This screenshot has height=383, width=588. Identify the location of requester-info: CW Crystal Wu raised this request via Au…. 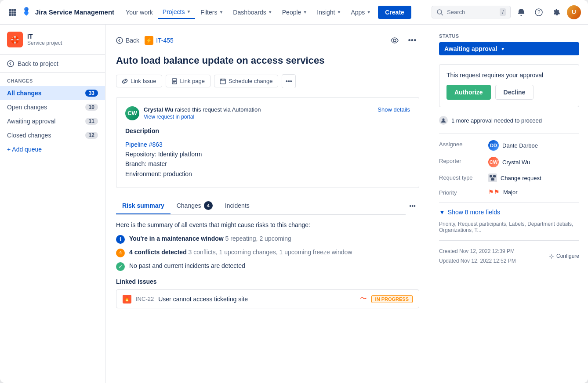
(193, 113).